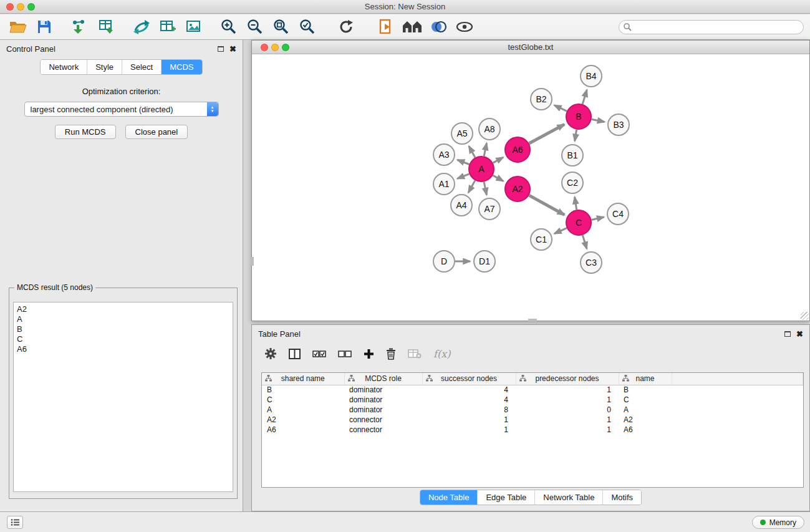 The image size is (810, 532). Describe the element at coordinates (346, 27) in the screenshot. I see `refresh-layout-button` at that location.